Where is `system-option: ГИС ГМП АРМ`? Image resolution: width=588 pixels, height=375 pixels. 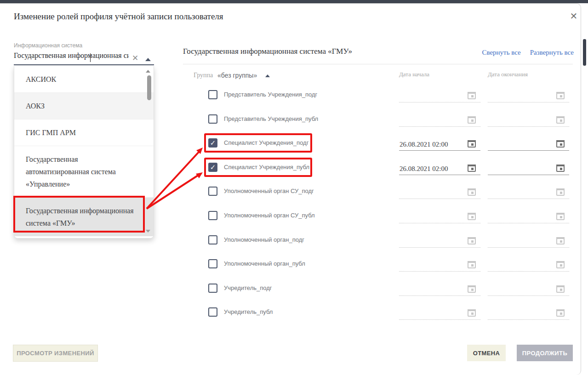
system-option: ГИС ГМП АРМ is located at coordinates (84, 133).